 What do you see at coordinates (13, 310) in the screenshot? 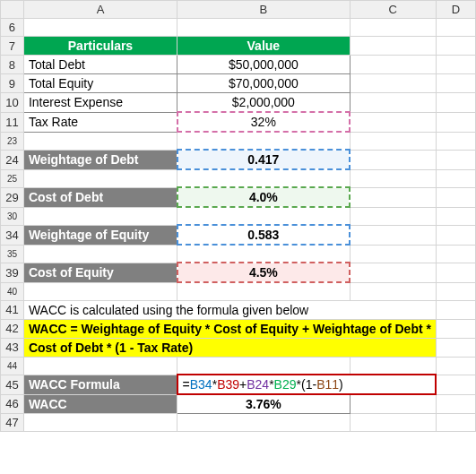
I see `rowhdr-41: 41` at bounding box center [13, 310].